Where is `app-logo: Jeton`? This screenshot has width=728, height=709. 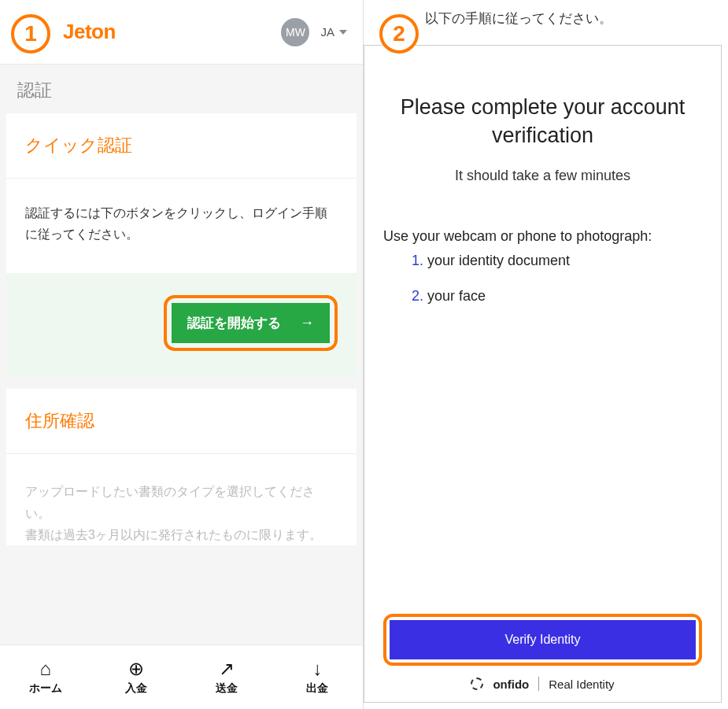
app-logo: Jeton is located at coordinates (90, 31).